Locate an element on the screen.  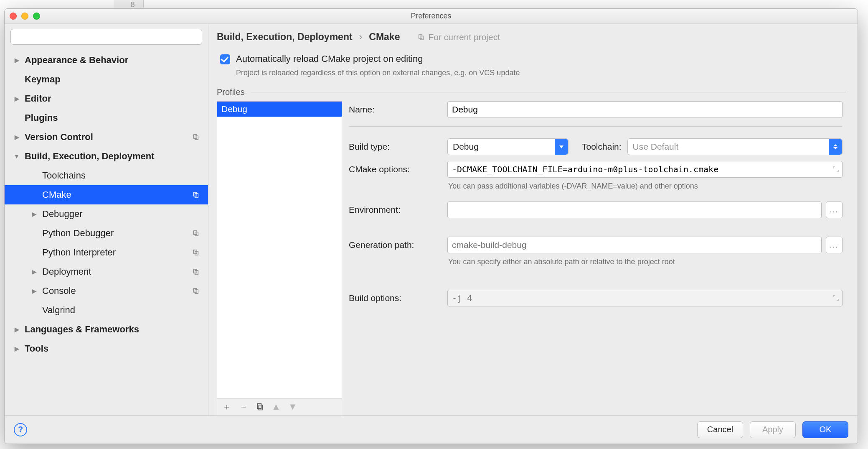
cmake-options-label: CMake options: is located at coordinates (397, 169).